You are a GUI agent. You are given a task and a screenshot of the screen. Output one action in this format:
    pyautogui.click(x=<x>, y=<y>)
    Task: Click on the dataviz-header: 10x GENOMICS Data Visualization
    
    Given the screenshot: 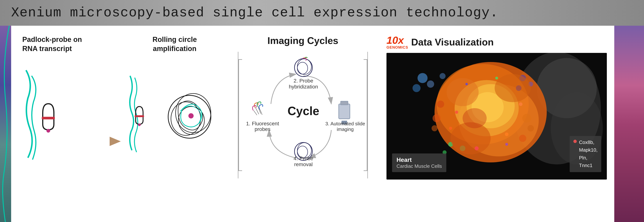 What is the action you would take?
    pyautogui.click(x=496, y=42)
    